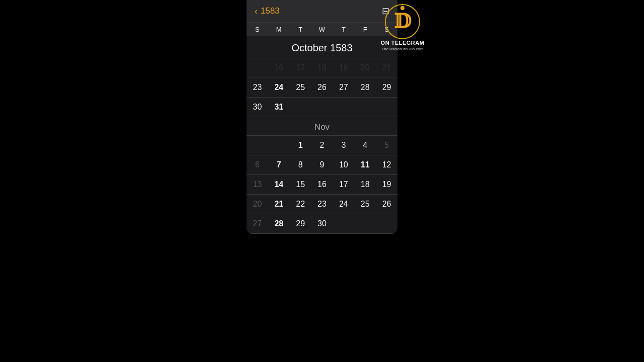 The image size is (644, 362). What do you see at coordinates (301, 185) in the screenshot?
I see `day-cell: 15` at bounding box center [301, 185].